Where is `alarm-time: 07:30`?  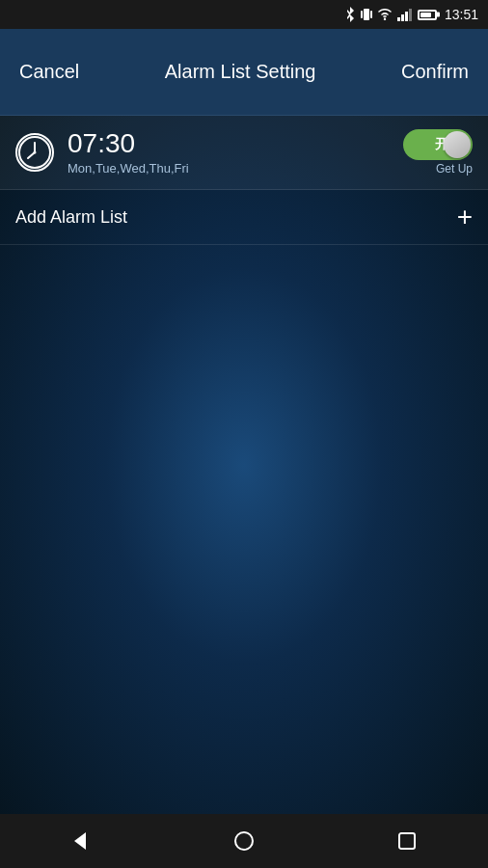 alarm-time: 07:30 is located at coordinates (128, 145).